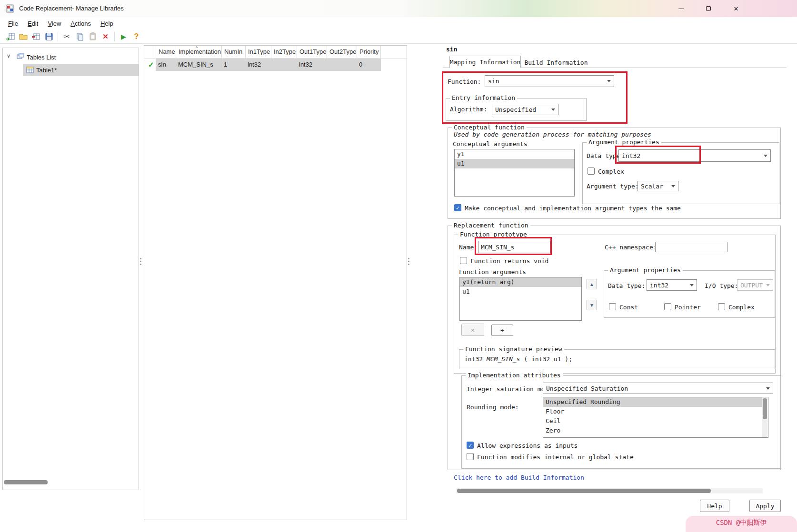 Image resolution: width=797 pixels, height=532 pixels. Describe the element at coordinates (485, 62) in the screenshot. I see `tab-mapping-information: Mapping Information` at that location.